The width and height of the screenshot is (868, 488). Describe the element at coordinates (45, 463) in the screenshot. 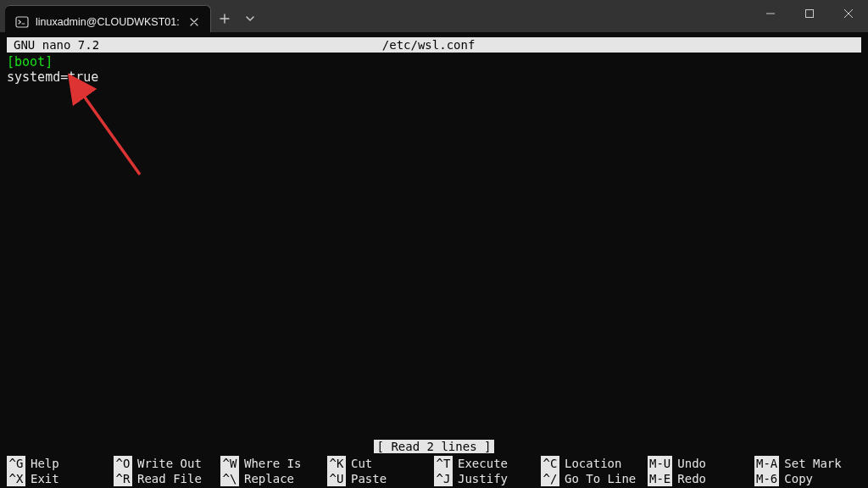

I see `shortcut-label: Help` at that location.